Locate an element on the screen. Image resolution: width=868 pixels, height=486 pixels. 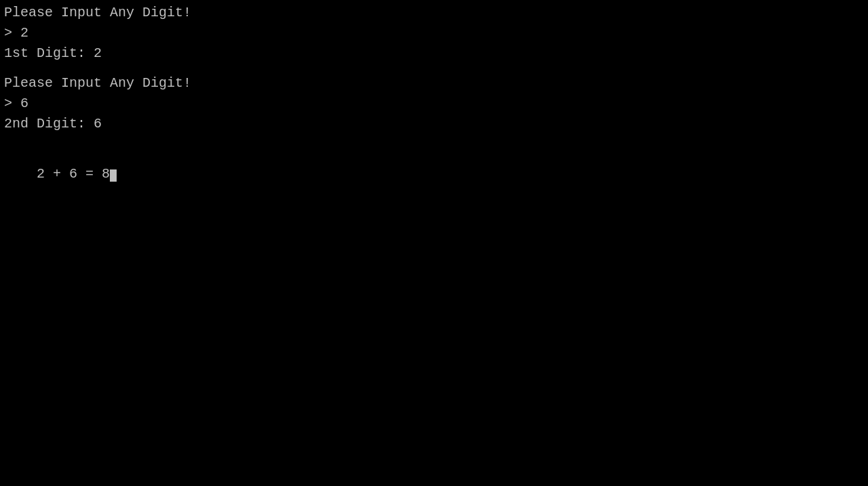
line-prompt1: Please Input Any Digit! is located at coordinates (434, 13).